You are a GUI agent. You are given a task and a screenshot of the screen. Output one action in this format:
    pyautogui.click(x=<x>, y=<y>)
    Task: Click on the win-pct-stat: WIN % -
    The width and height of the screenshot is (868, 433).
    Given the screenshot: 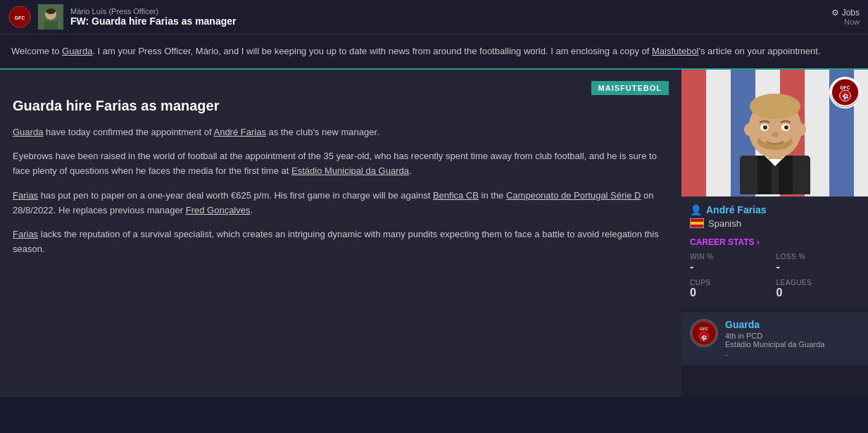 What is the action you would take?
    pyautogui.click(x=732, y=263)
    